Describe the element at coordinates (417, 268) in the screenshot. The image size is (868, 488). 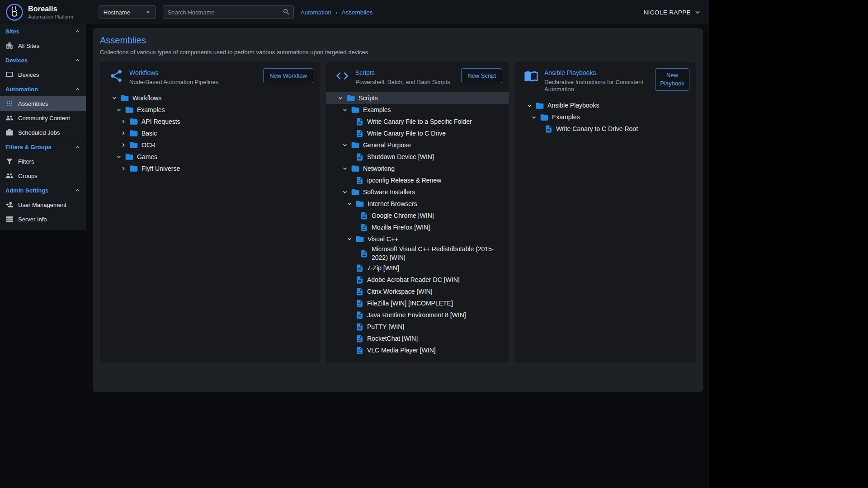
I see `tree-file-7-zip-win: 7-Zip [WIN]` at that location.